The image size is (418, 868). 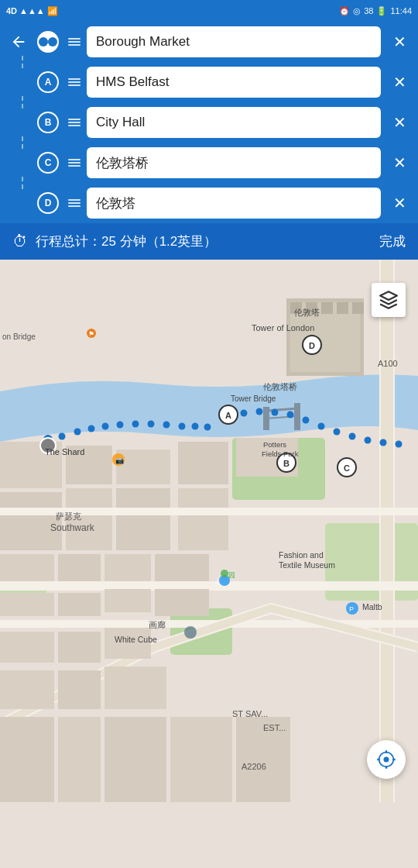 I want to click on svg-text: C, so click(x=347, y=468).